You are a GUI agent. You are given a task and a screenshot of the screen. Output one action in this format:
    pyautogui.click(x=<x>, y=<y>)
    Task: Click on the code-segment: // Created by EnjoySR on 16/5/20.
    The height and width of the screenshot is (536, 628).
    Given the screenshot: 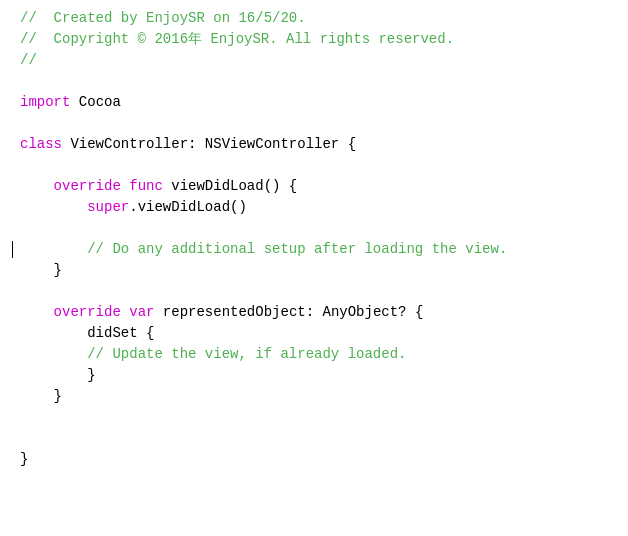 What is the action you would take?
    pyautogui.click(x=163, y=18)
    